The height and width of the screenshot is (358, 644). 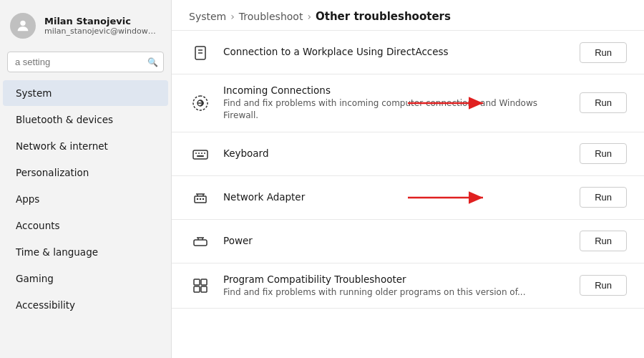 What do you see at coordinates (86, 279) in the screenshot?
I see `sidebar-item-gaming: Gaming` at bounding box center [86, 279].